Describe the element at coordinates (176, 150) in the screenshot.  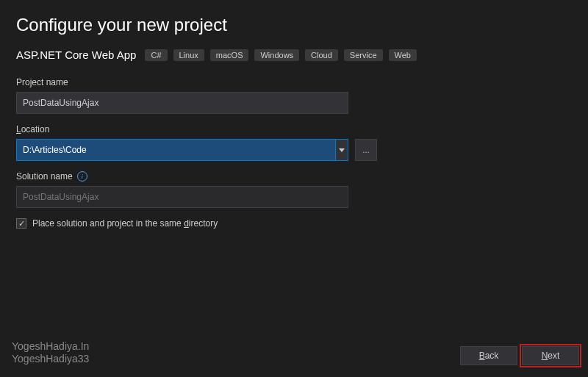
I see `location-input` at that location.